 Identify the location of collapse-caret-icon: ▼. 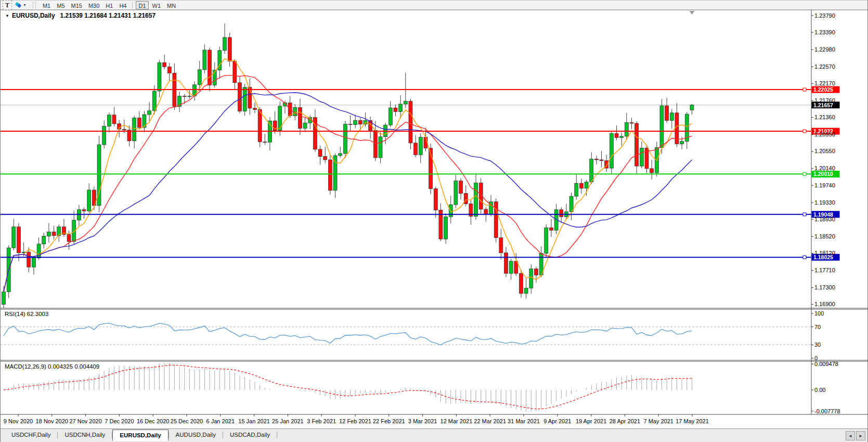
(7, 16).